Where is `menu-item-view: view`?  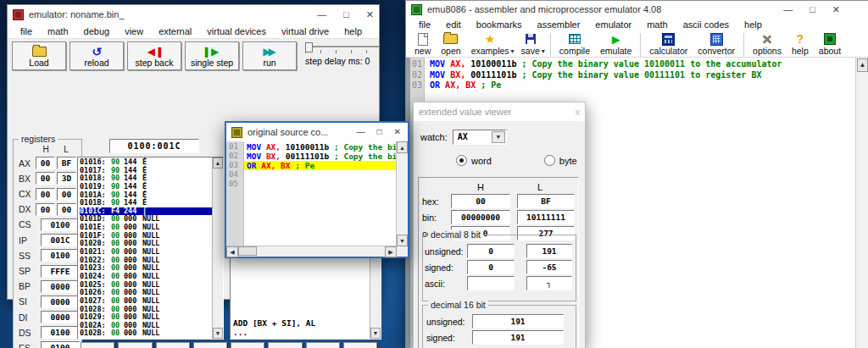 menu-item-view: view is located at coordinates (134, 31).